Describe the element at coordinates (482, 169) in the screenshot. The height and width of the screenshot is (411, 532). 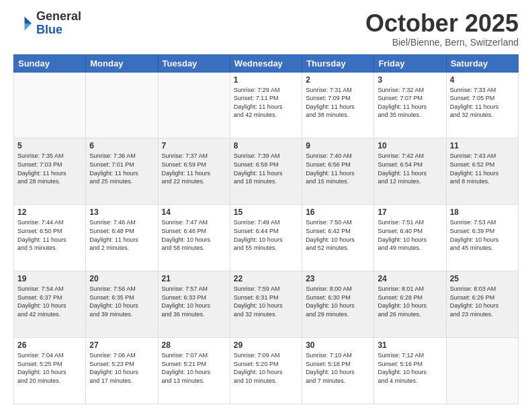
I see `day-info: Sunrise: 7:43 AM Sunset: 6:52 PM Dayligh…` at that location.